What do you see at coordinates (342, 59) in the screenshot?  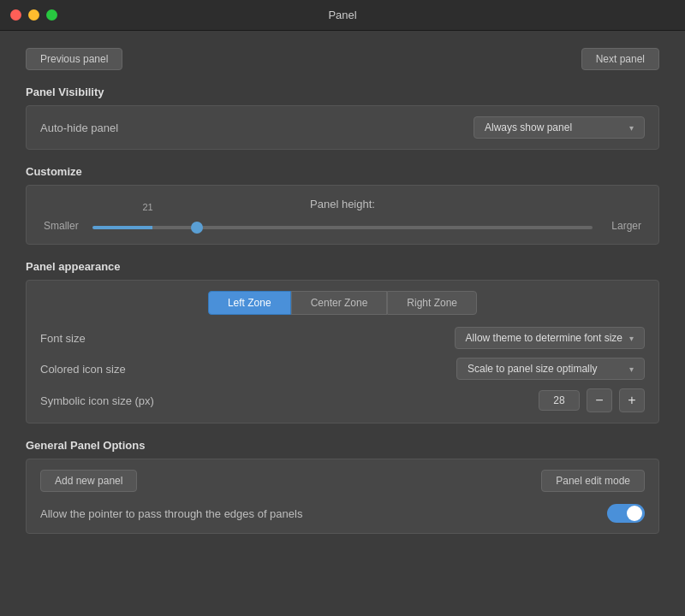 I see `nav-buttons: Previous panel Next panel` at bounding box center [342, 59].